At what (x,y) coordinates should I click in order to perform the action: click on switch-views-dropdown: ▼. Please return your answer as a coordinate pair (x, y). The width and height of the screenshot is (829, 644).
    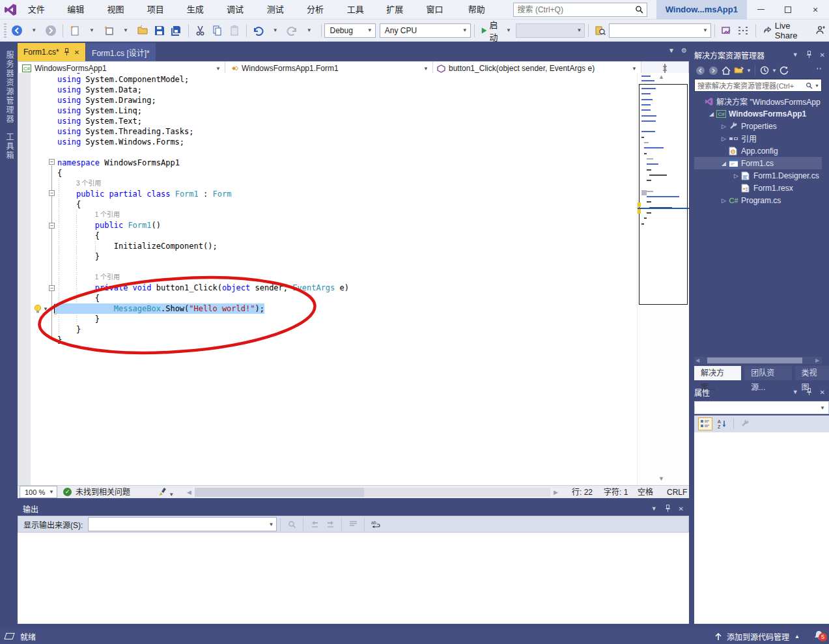
    Looking at the image, I should click on (749, 70).